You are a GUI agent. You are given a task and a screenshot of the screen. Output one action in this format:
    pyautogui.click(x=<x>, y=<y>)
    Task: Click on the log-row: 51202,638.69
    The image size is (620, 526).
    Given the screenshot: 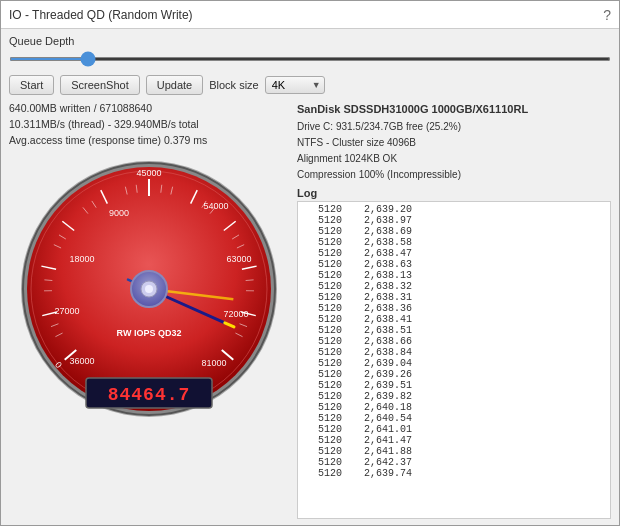 What is the action you would take?
    pyautogui.click(x=454, y=232)
    